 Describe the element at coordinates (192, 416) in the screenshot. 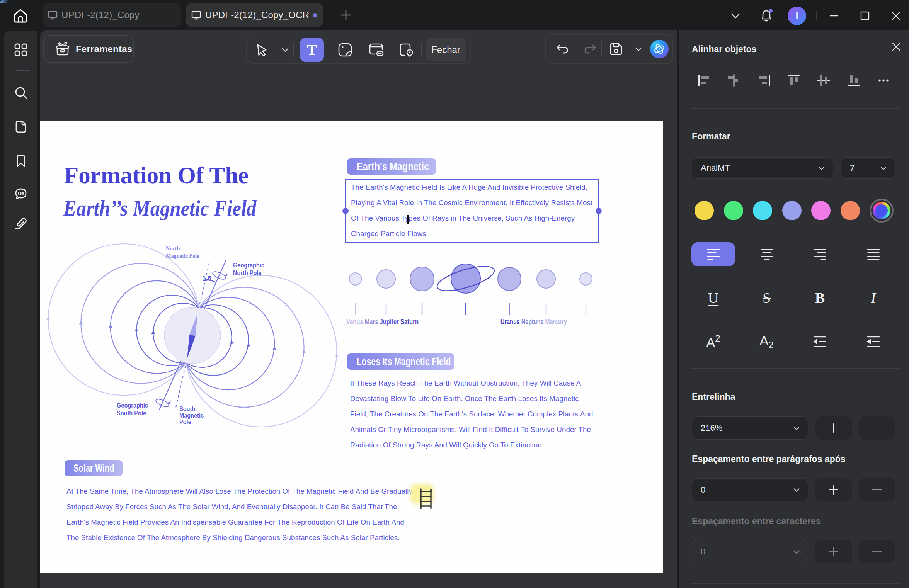

I see `label-south-magnetic-pole: South Magnetic Pole` at that location.